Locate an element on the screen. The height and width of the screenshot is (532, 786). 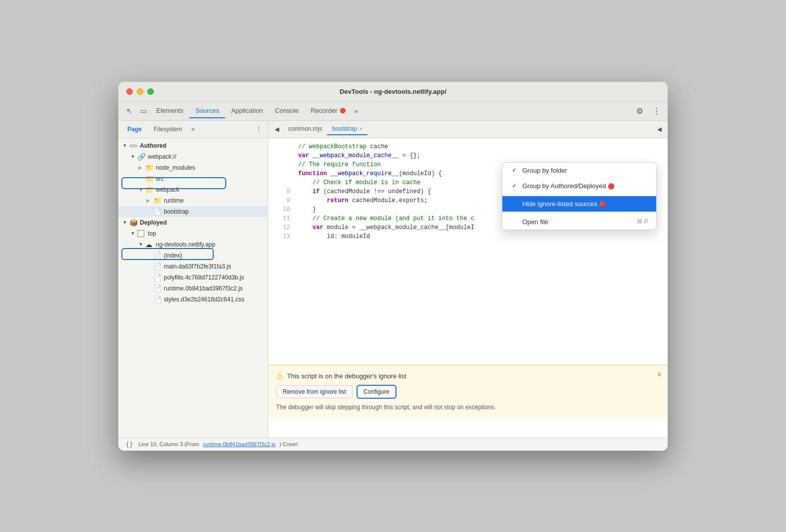
menu-item-group-folder: ✓ Group by folder is located at coordinates (579, 171).